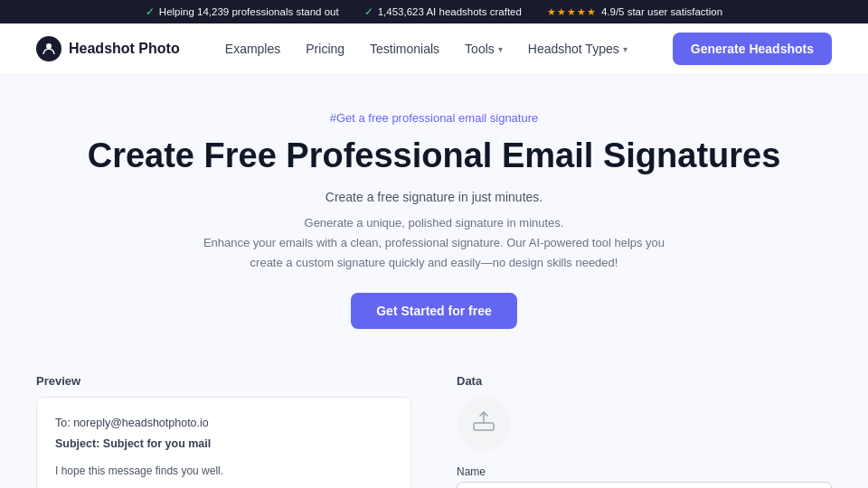  What do you see at coordinates (644, 484) in the screenshot?
I see `name-input` at bounding box center [644, 484].